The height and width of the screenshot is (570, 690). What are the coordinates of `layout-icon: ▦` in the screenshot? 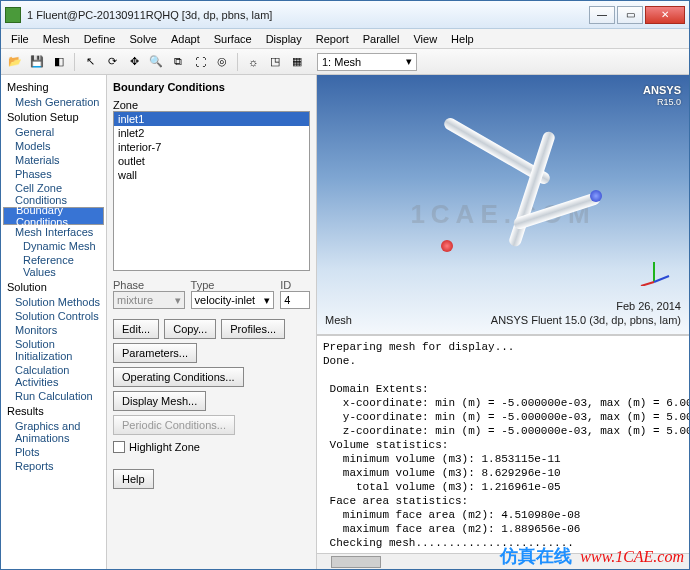 It's located at (297, 62).